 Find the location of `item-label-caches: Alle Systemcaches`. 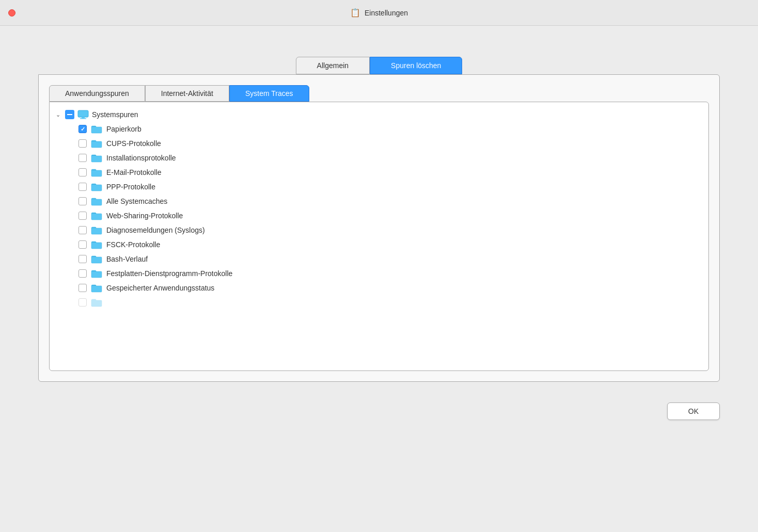

item-label-caches: Alle Systemcaches is located at coordinates (137, 201).